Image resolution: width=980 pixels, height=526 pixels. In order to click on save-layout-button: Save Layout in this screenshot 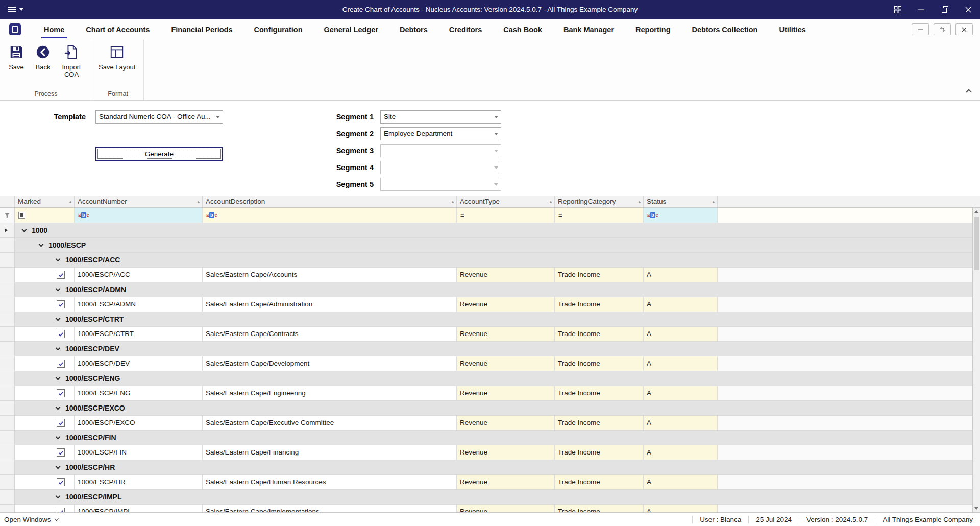, I will do `click(117, 58)`.